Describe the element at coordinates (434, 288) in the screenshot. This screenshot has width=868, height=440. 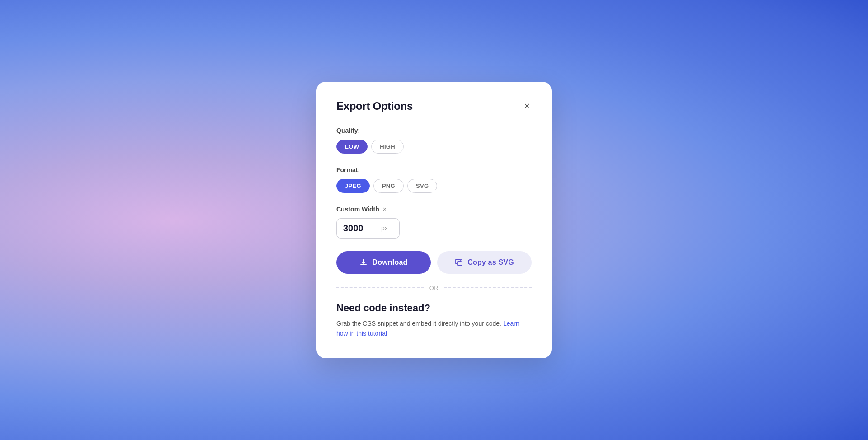
I see `divider-or: OR` at that location.